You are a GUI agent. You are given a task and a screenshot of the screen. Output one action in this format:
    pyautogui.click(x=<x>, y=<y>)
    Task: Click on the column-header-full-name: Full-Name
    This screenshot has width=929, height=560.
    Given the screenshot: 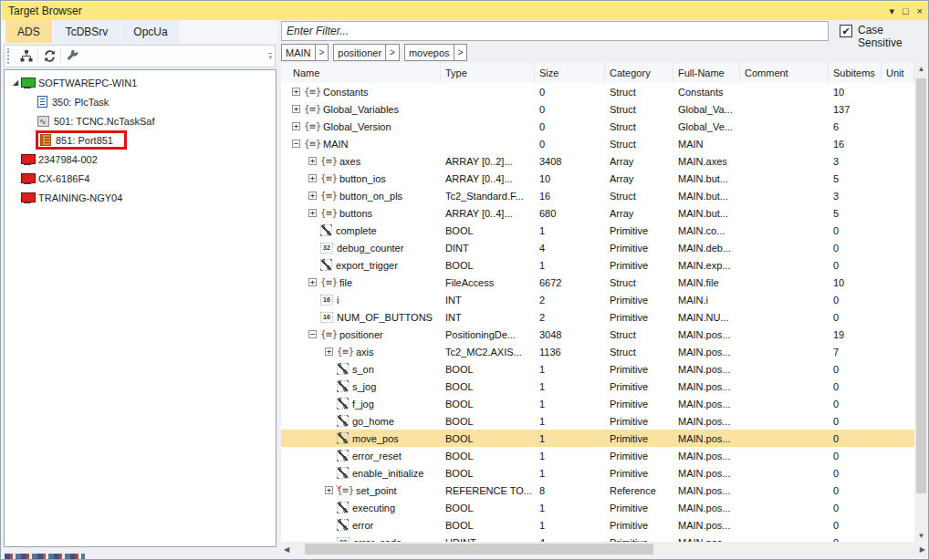 What is the action you would take?
    pyautogui.click(x=706, y=73)
    